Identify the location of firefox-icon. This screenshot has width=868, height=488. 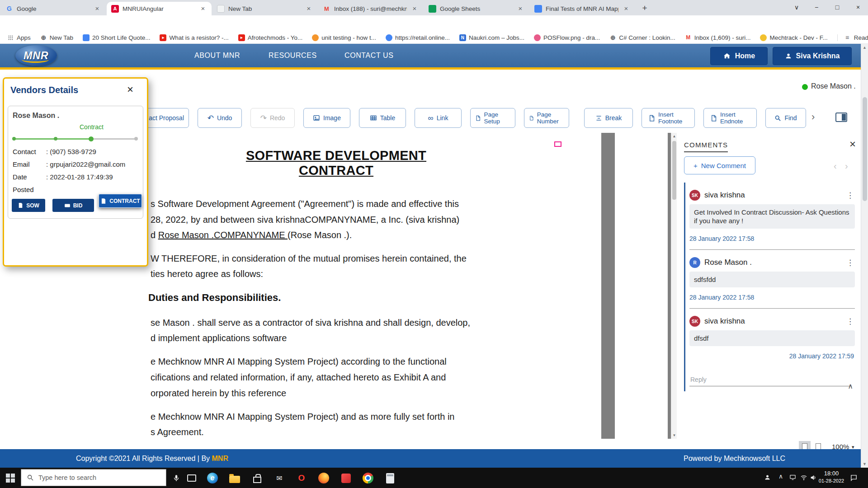
(324, 478).